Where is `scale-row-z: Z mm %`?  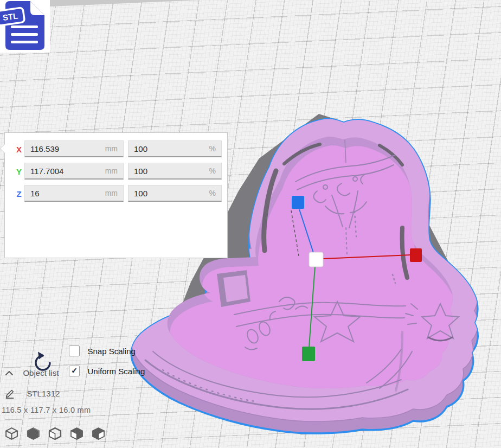
scale-row-z: Z mm % is located at coordinates (116, 194).